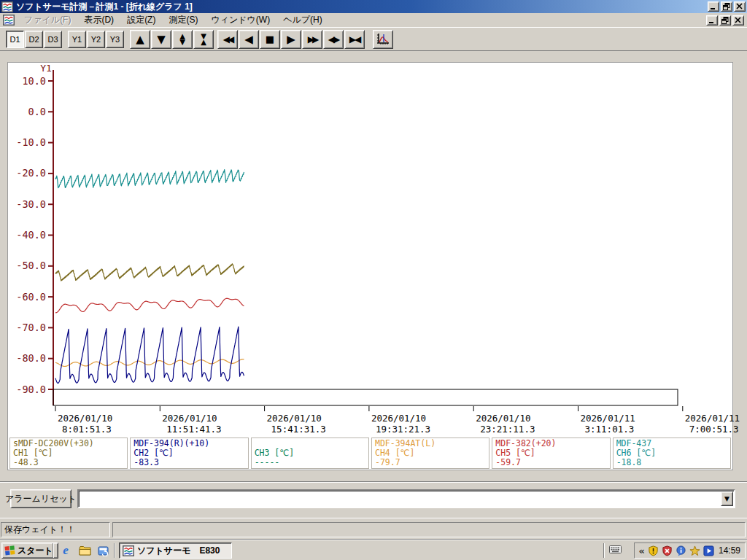  I want to click on svg-text: -60.0, so click(31, 297).